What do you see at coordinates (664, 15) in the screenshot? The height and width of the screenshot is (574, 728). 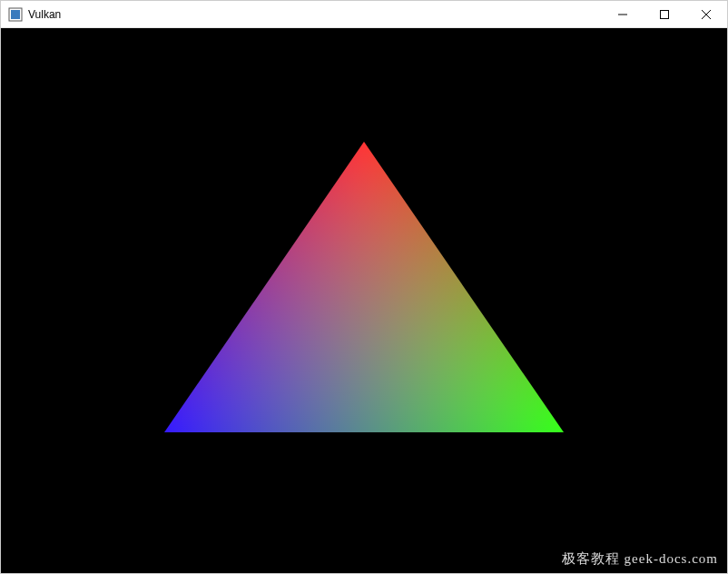 I see `window-controls` at bounding box center [664, 15].